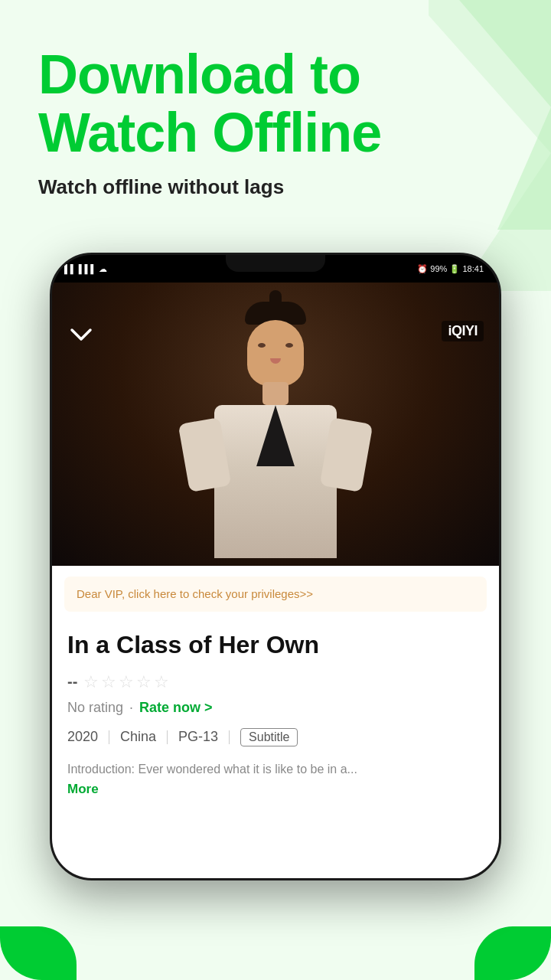  What do you see at coordinates (144, 682) in the screenshot?
I see `star-4: ☆` at bounding box center [144, 682].